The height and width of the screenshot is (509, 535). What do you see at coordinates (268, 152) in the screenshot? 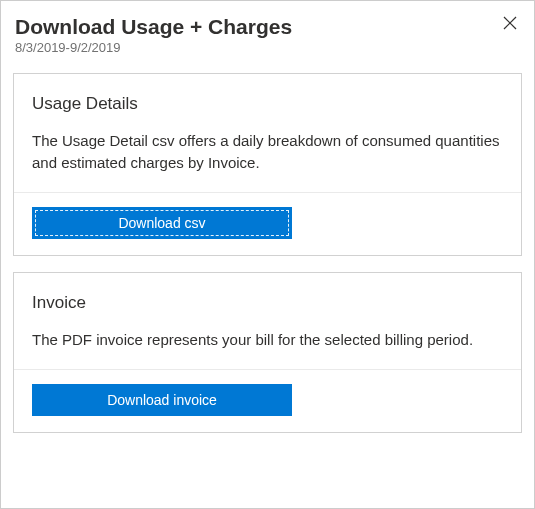
I see `usage-details-description: The Usage Detail csv offers a daily brea…` at bounding box center [268, 152].